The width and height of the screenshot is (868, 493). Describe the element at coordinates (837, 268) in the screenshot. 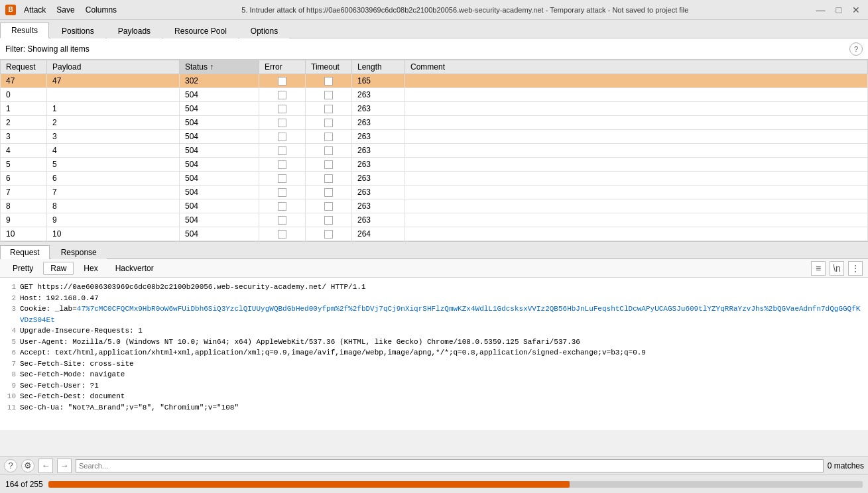

I see `sub-tab-icons: ≡ \n ⋮` at that location.